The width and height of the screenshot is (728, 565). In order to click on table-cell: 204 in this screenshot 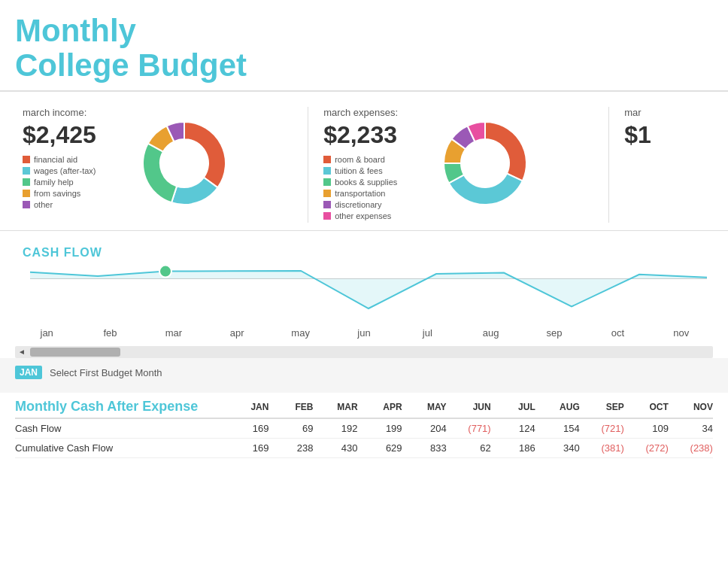, I will do `click(424, 429)`.